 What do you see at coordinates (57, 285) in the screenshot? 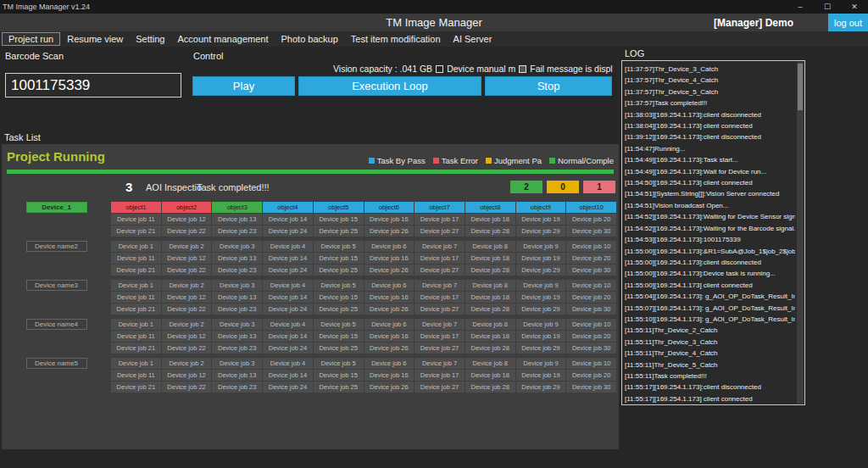
I see `device-button: Device name3` at bounding box center [57, 285].